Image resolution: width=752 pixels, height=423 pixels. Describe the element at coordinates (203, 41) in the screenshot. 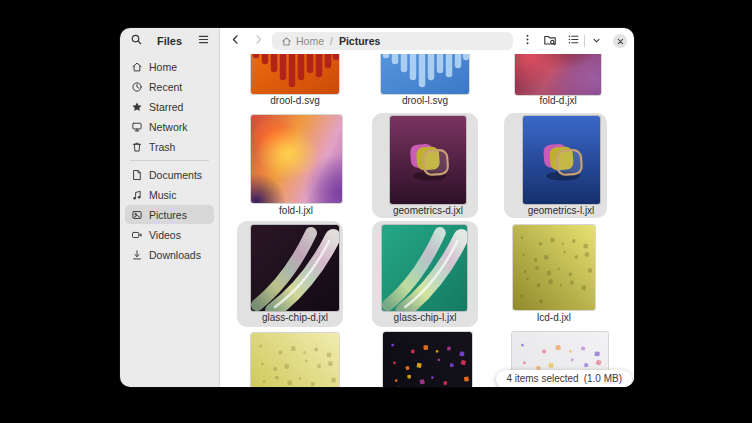

I see `main-menu-button` at that location.